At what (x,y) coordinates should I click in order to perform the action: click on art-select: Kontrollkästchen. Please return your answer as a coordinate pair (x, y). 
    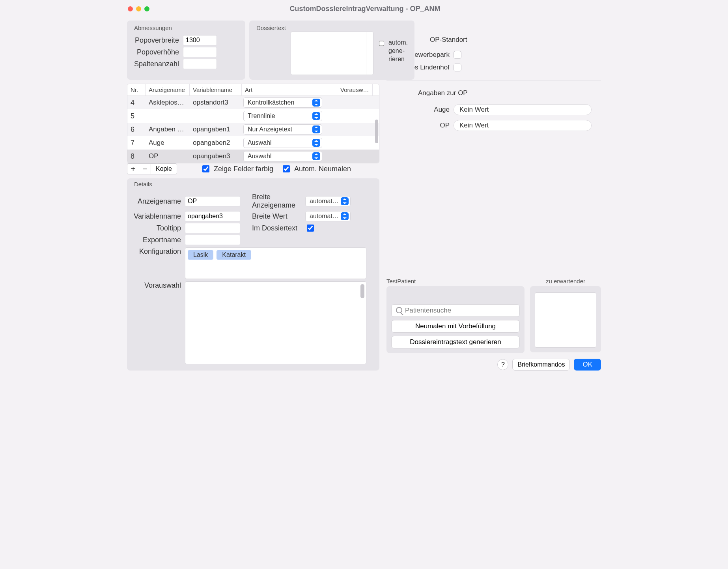
    Looking at the image, I should click on (283, 103).